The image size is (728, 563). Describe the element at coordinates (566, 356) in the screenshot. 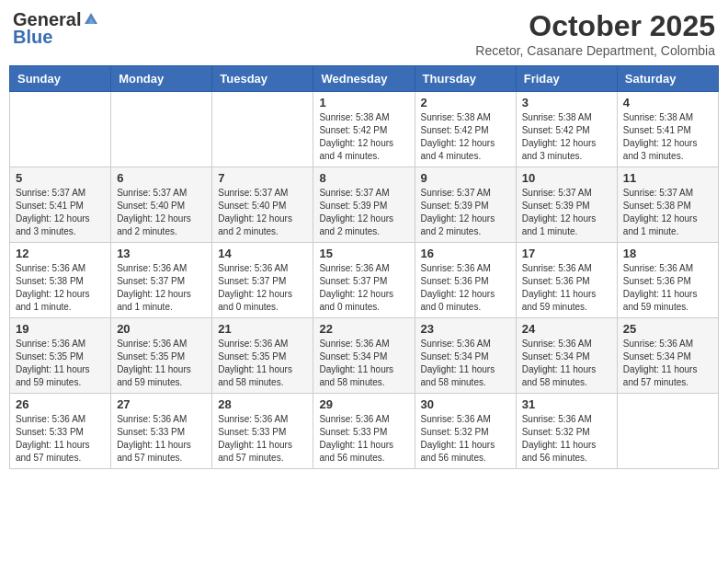

I see `calendar-cell: 24Sunrise: 5:36 AM Sunset: 5:34 PM Dayli…` at that location.